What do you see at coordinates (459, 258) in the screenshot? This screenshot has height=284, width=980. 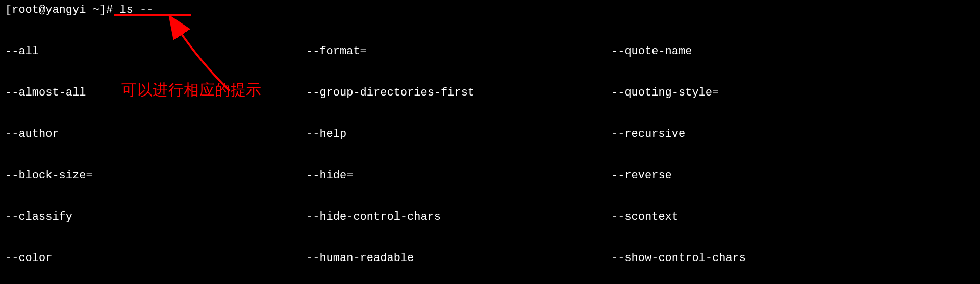 I see `list-item: --human-readable` at bounding box center [459, 258].